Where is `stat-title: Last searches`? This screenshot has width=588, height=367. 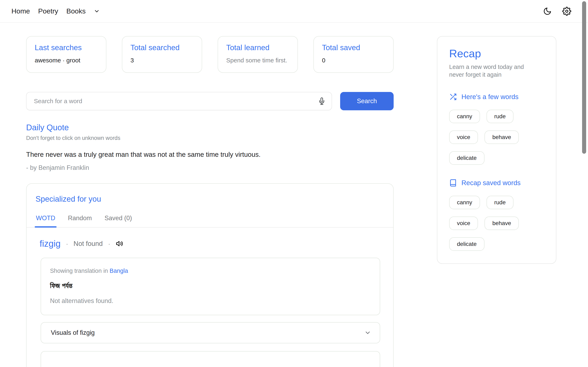
stat-title: Last searches is located at coordinates (66, 48).